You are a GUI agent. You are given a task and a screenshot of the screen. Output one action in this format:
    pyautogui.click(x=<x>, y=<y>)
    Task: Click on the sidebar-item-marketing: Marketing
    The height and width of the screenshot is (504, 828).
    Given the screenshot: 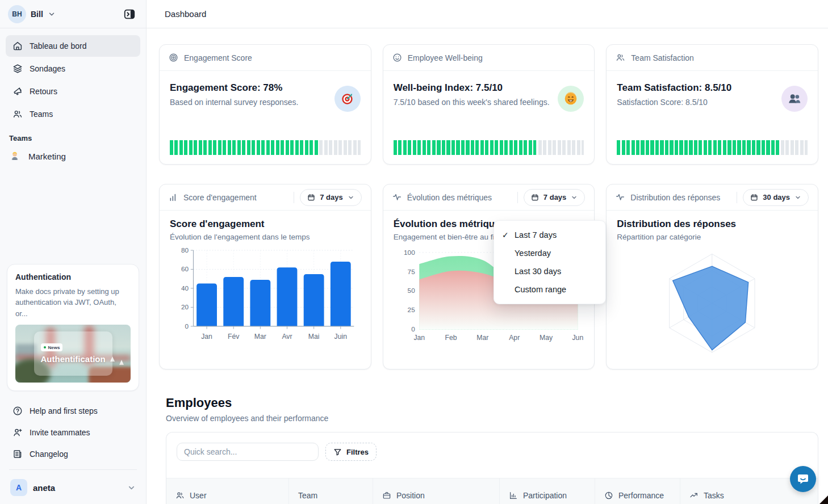 What is the action you would take?
    pyautogui.click(x=73, y=156)
    